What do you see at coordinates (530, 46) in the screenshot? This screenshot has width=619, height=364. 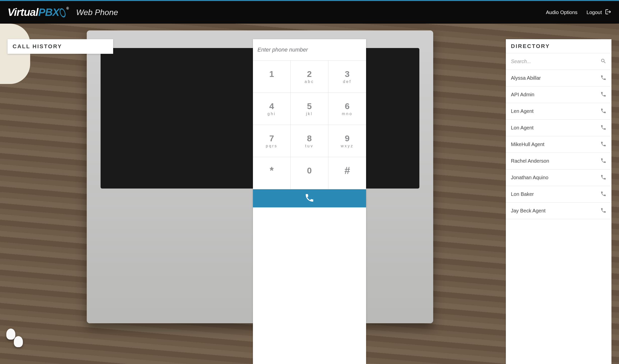 I see `directory-title: DIRECTORY` at bounding box center [530, 46].